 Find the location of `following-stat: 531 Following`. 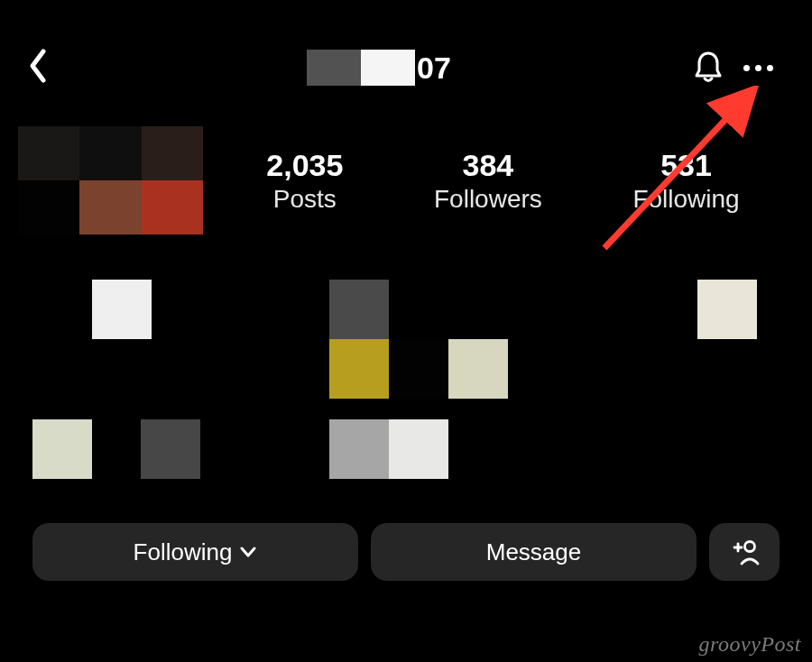

following-stat: 531 Following is located at coordinates (686, 180).